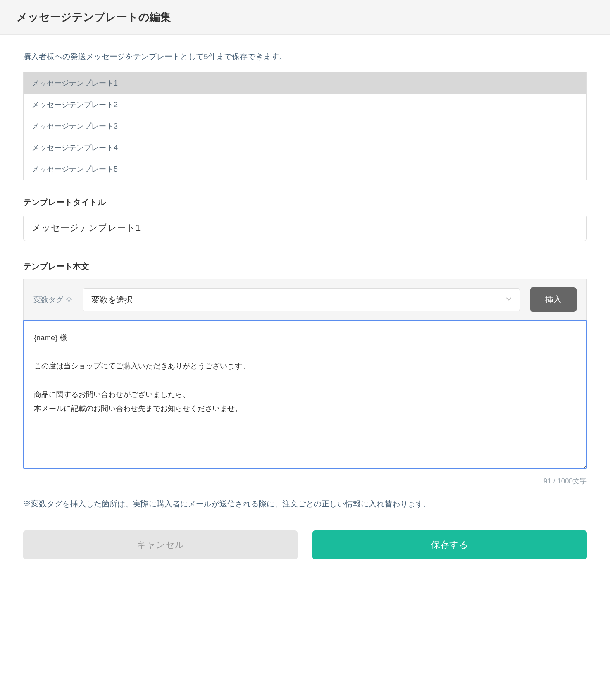 The image size is (610, 700). I want to click on description-text: 購入者様への発送メッセージをテンプレートとして5件まで保存できます。, so click(305, 57).